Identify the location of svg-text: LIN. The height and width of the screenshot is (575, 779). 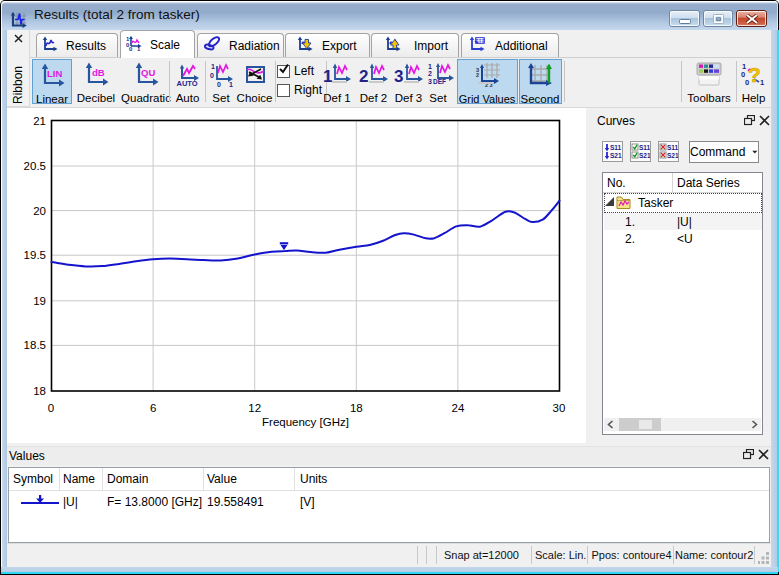
(54, 74).